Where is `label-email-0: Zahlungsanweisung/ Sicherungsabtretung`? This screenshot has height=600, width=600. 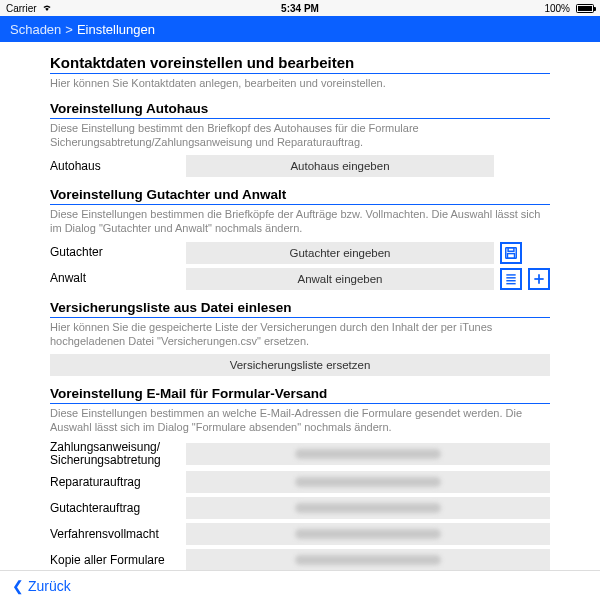 label-email-0: Zahlungsanweisung/ Sicherungsabtretung is located at coordinates (115, 454).